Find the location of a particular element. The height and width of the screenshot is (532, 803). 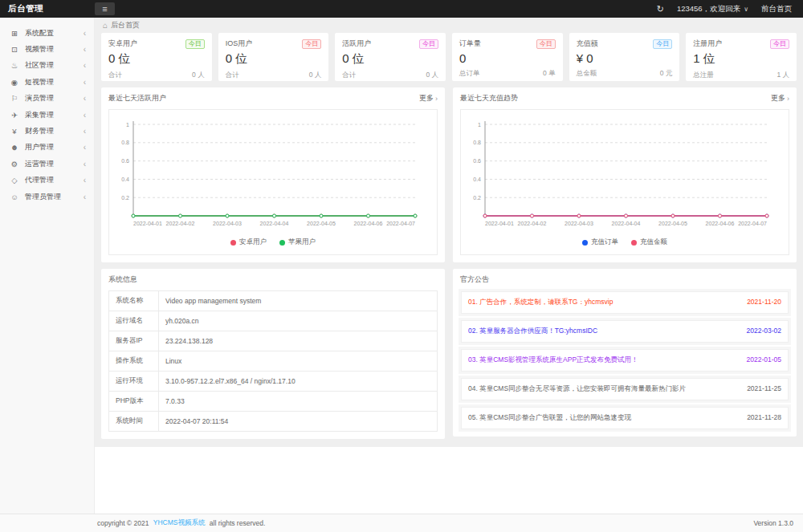

announcement-item: 02. 英皇服务器合作供应商！TG:yhcmsIDC 2022-03-02 is located at coordinates (625, 331).